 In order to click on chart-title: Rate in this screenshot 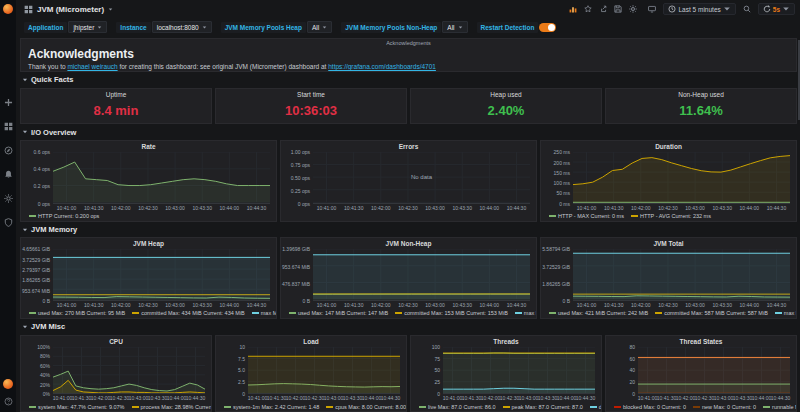, I will do `click(148, 146)`.